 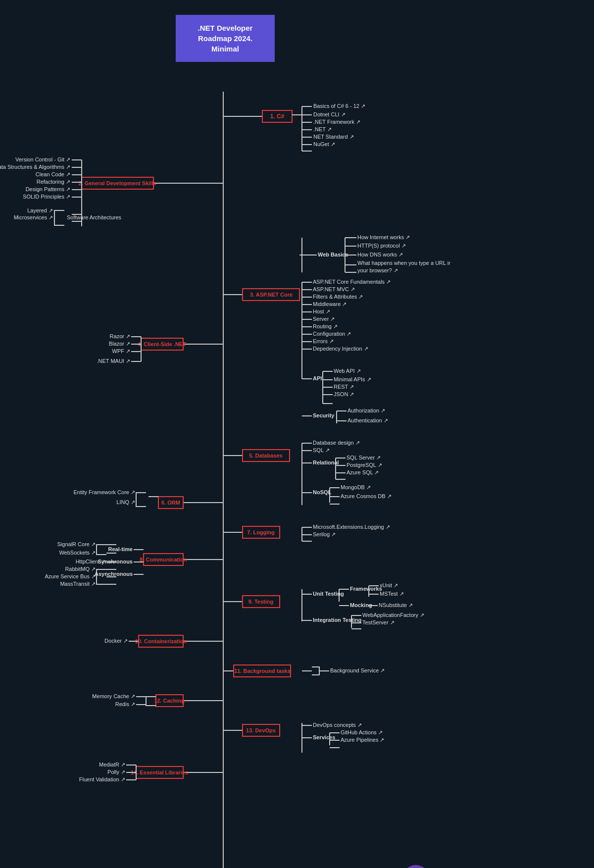 What do you see at coordinates (337, 443) in the screenshot?
I see `db-item-1: Database design ↗` at bounding box center [337, 443].